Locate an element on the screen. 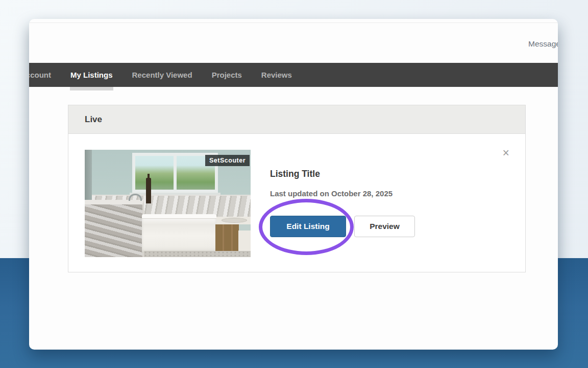 The width and height of the screenshot is (588, 368). photo-marble-halfwall is located at coordinates (114, 228).